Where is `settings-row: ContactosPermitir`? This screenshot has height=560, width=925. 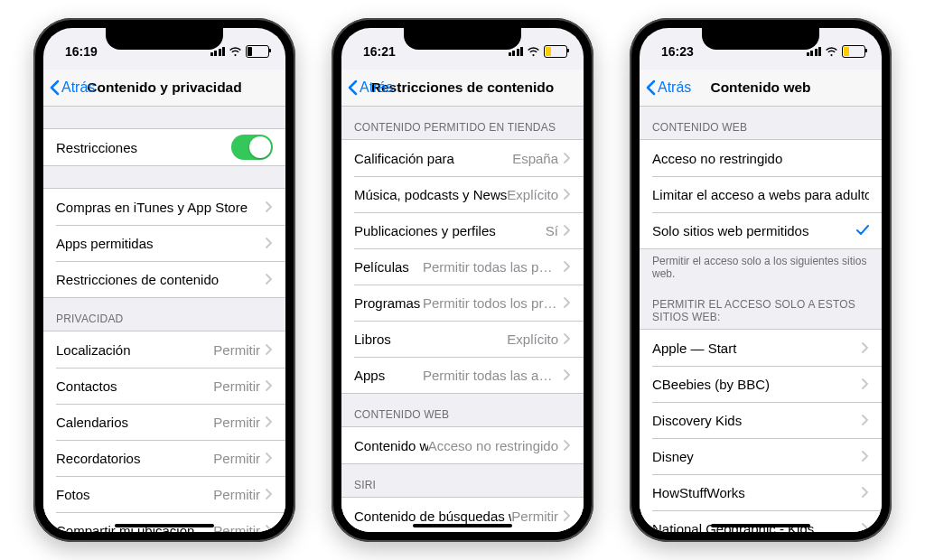 settings-row: ContactosPermitir is located at coordinates (164, 386).